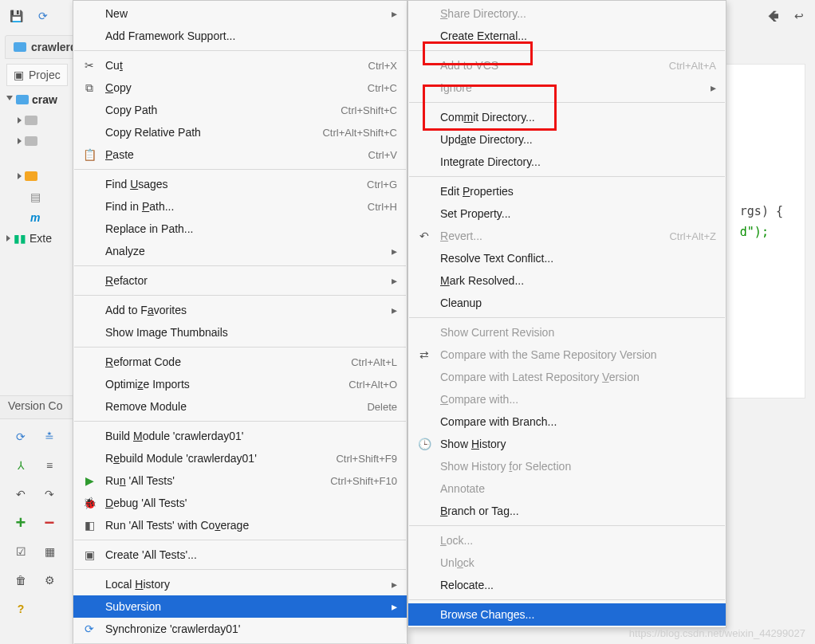 This screenshot has height=644, width=815. I want to click on menu-item: New▸, so click(240, 14).